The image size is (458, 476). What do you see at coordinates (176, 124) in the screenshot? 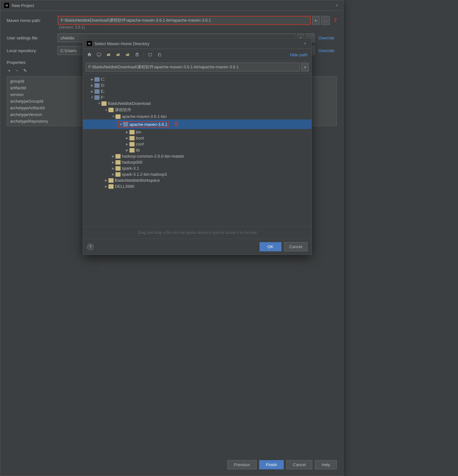
I see `annotation-8: 8` at bounding box center [176, 124].